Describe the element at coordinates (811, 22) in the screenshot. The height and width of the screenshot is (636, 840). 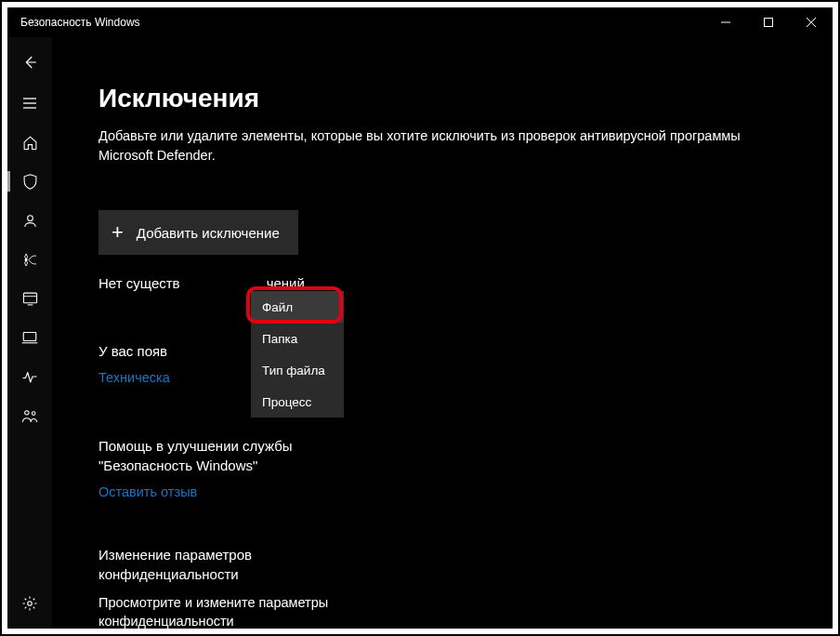
I see `close-icon` at that location.